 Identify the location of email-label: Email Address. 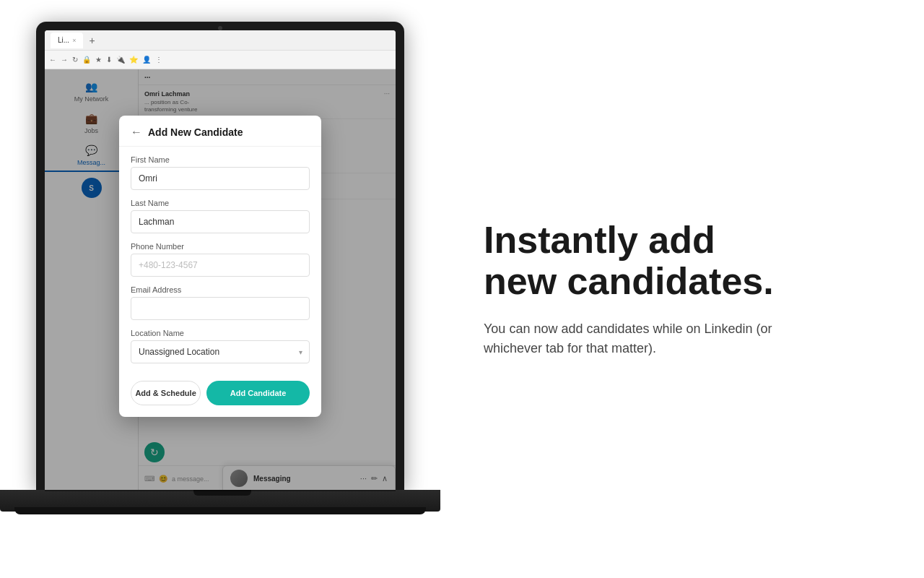
(220, 290).